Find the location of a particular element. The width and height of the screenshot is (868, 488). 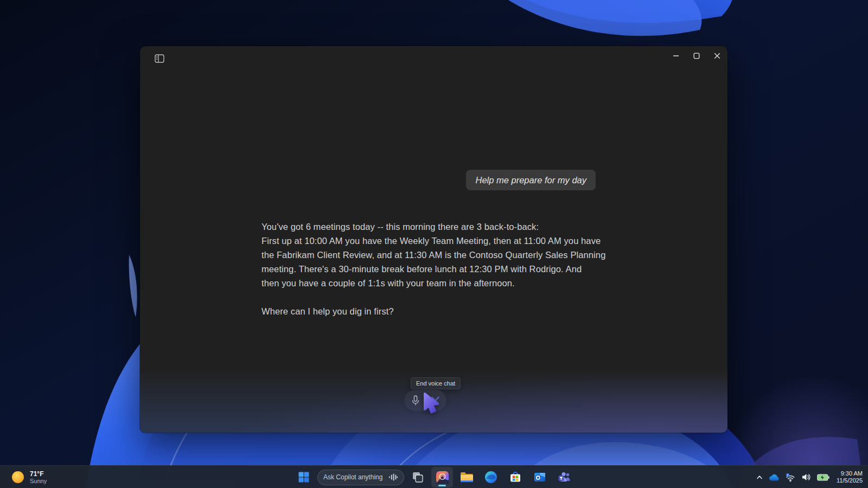

user-message-row: Help me prepare for my day is located at coordinates (429, 180).